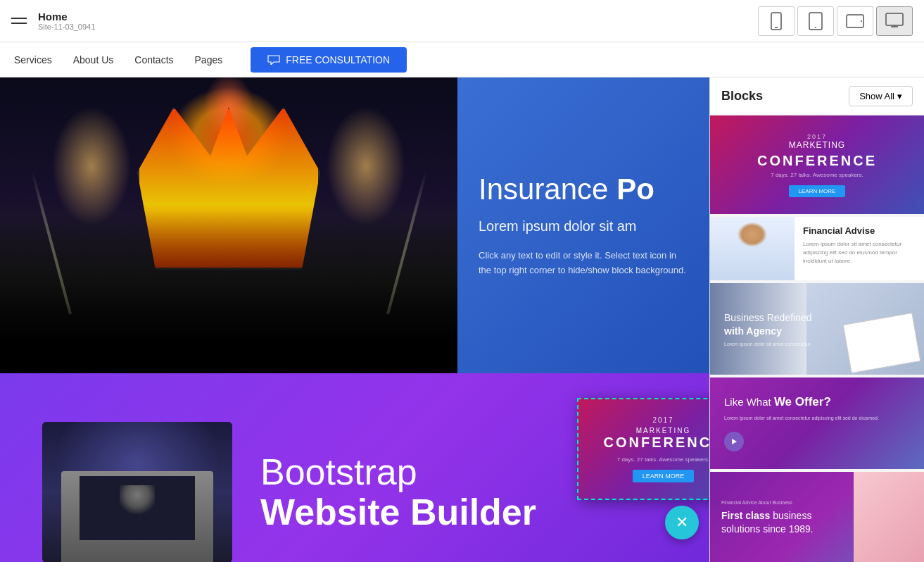 This screenshot has width=924, height=562. I want to click on hamburger-button, so click(19, 21).